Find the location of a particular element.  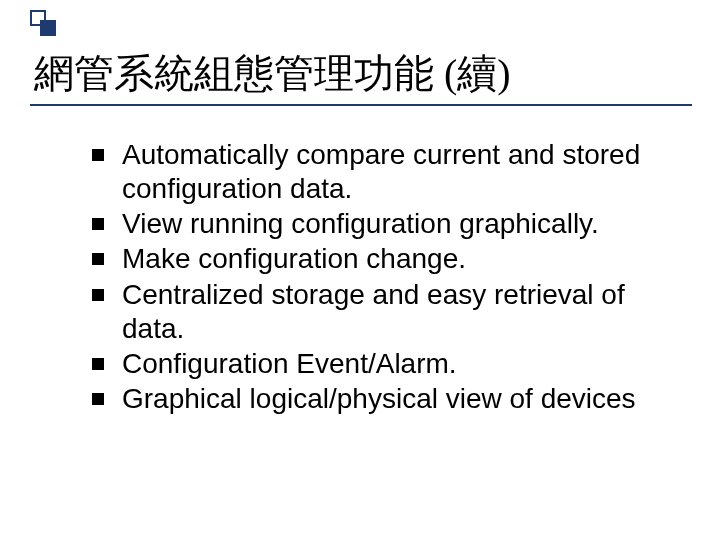

list-item: Configuration Event/Alarm. is located at coordinates (386, 364).